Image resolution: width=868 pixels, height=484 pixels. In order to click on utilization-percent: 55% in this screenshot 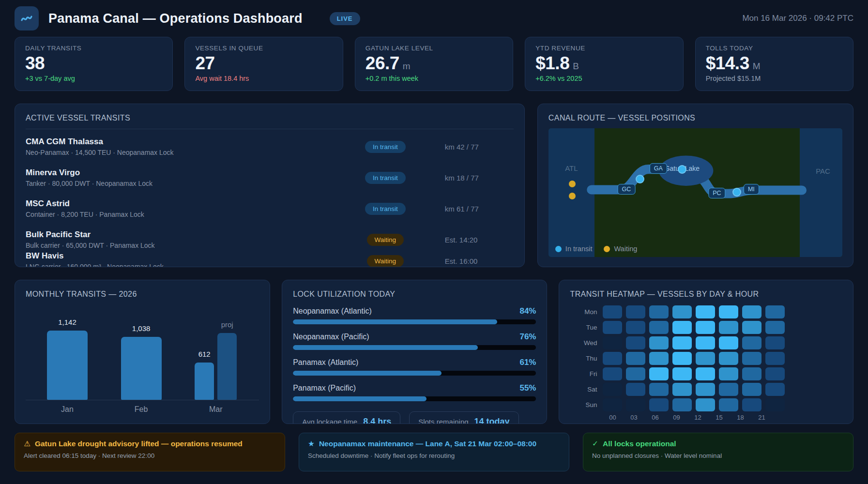, I will do `click(528, 388)`.